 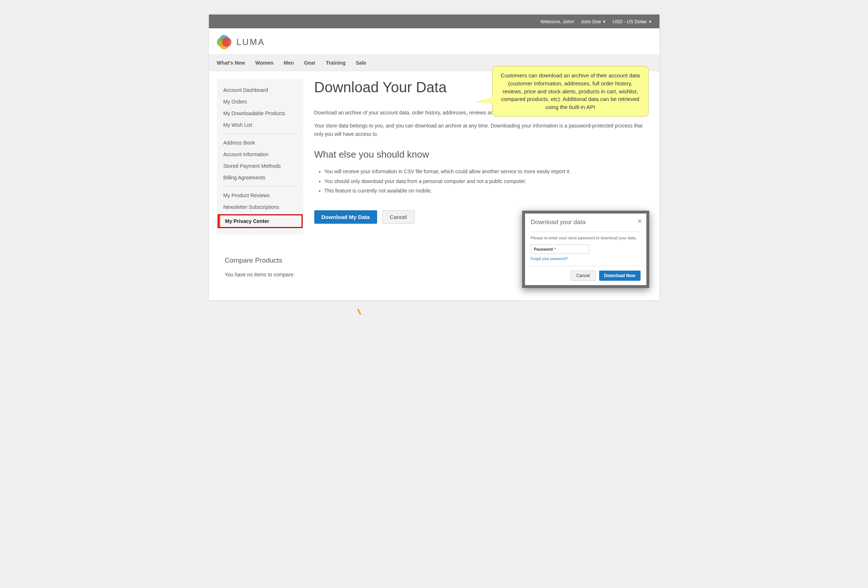 I want to click on know-list: You will receive your information in CSV…, so click(x=481, y=181).